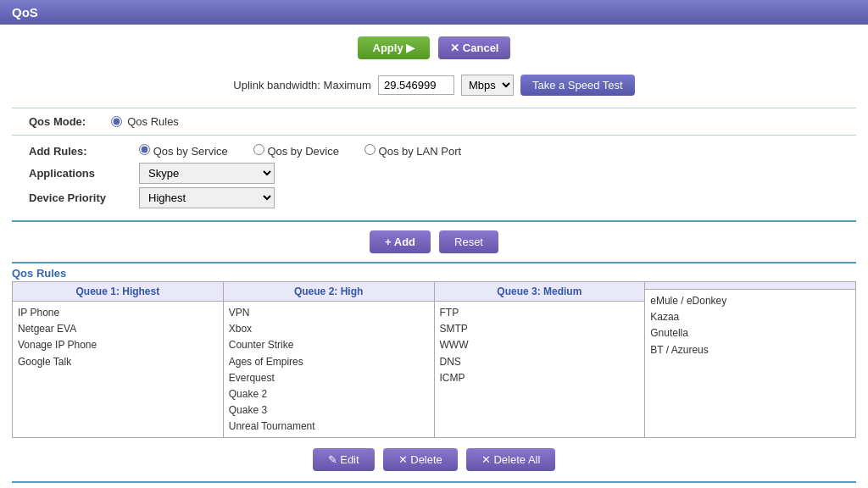 The image size is (868, 488). I want to click on bottom-divider, so click(434, 482).